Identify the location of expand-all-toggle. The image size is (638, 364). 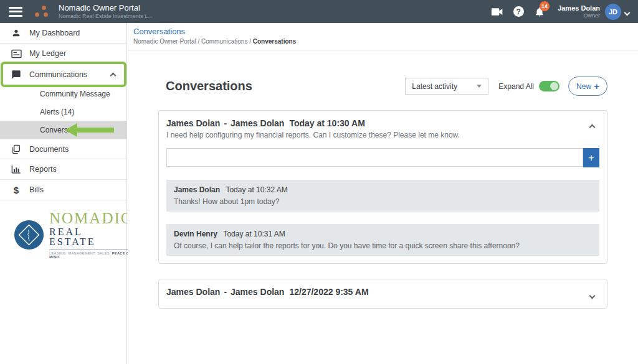
(550, 86).